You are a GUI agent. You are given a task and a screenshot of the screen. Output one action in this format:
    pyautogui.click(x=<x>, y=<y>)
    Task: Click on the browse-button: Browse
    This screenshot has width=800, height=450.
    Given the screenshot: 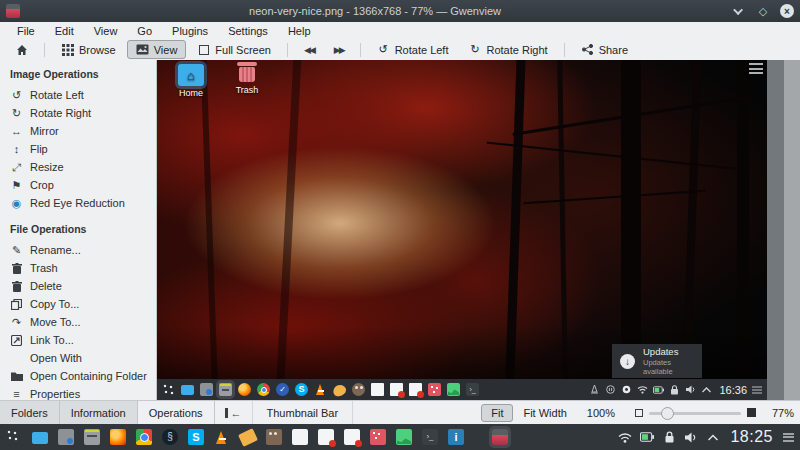 What is the action you would take?
    pyautogui.click(x=88, y=50)
    